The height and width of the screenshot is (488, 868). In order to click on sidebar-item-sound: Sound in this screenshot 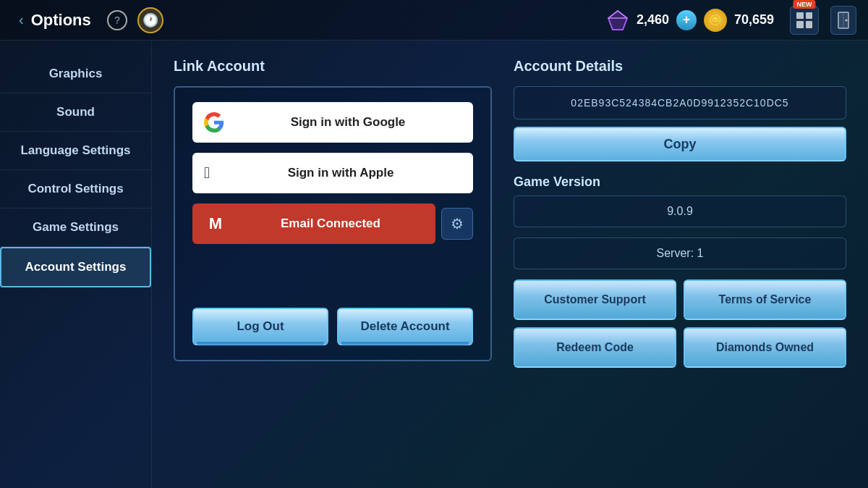, I will do `click(75, 113)`.